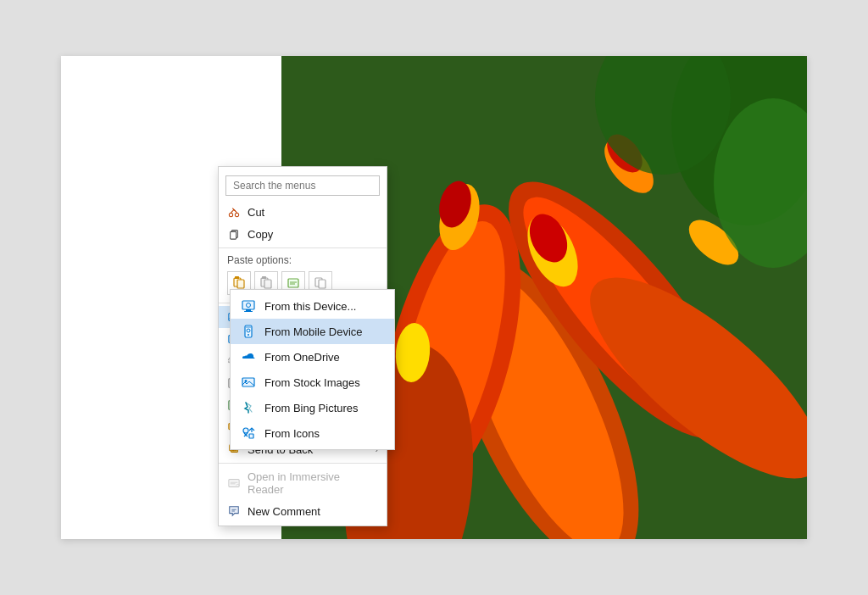  I want to click on from-icons-icon, so click(248, 433).